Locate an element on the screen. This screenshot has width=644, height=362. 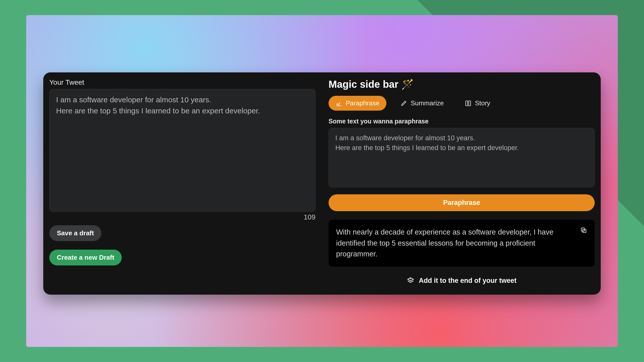
result-card: With nearly a decade of experience as a … is located at coordinates (462, 243).